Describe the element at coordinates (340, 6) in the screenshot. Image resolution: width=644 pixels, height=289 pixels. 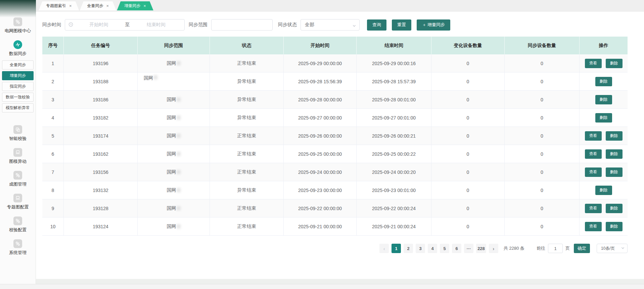
I see `tab-bar: 专题图索引 × 全量同步 × 增量同步 ×` at that location.